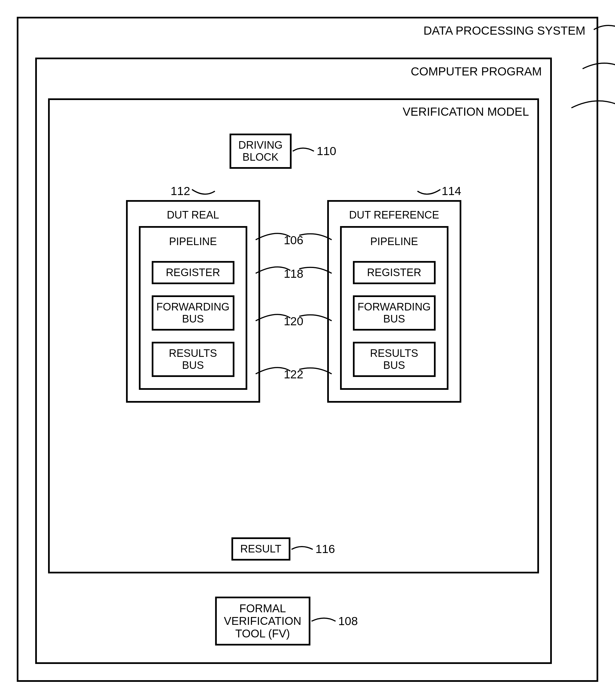 Image resolution: width=615 pixels, height=700 pixels. I want to click on program-title: COMPUTER PROGRAM, so click(476, 71).